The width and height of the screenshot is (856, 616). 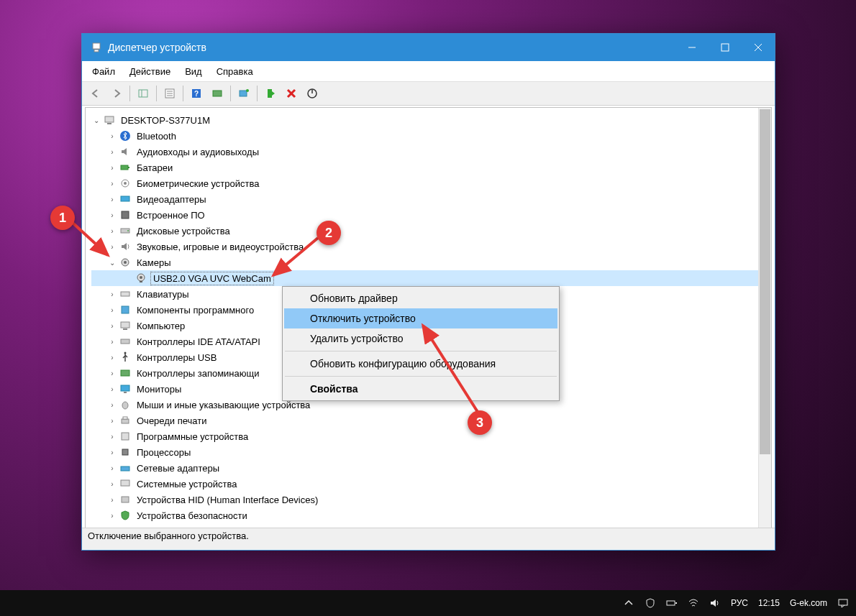 What do you see at coordinates (125, 500) in the screenshot?
I see `hid-icon` at bounding box center [125, 500].